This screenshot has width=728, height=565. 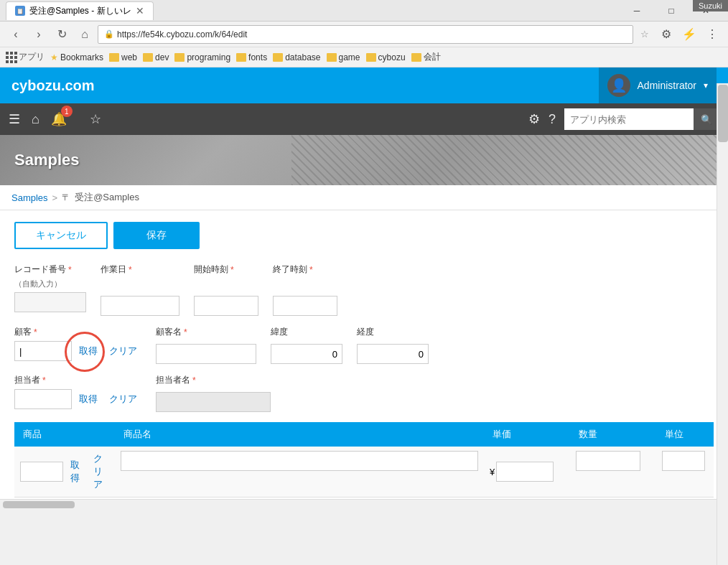 What do you see at coordinates (666, 34) in the screenshot?
I see `settings-button: ⚙` at bounding box center [666, 34].